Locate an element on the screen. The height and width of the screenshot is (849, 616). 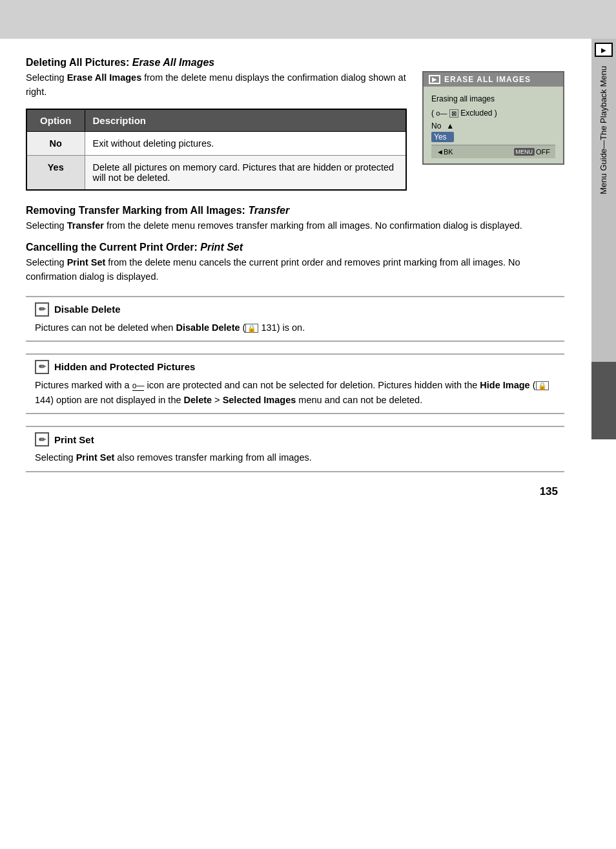
note1-body: Pictures can not be deleted when Disable… is located at coordinates (295, 328).